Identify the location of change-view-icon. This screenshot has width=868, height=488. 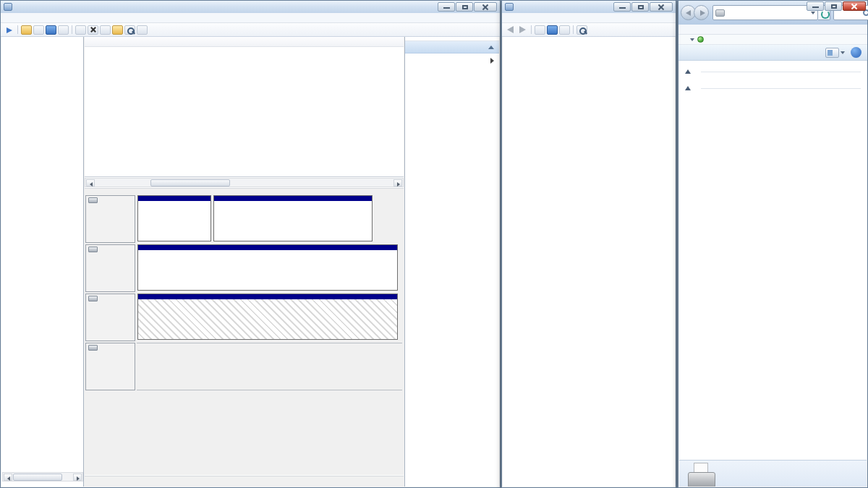
(832, 53).